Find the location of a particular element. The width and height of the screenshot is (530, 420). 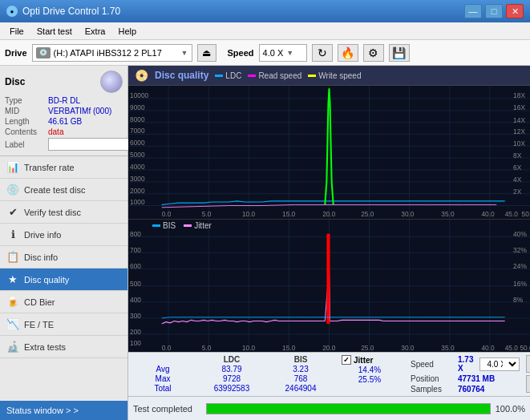

create-test-disc-label: Create test disc is located at coordinates (55, 190).